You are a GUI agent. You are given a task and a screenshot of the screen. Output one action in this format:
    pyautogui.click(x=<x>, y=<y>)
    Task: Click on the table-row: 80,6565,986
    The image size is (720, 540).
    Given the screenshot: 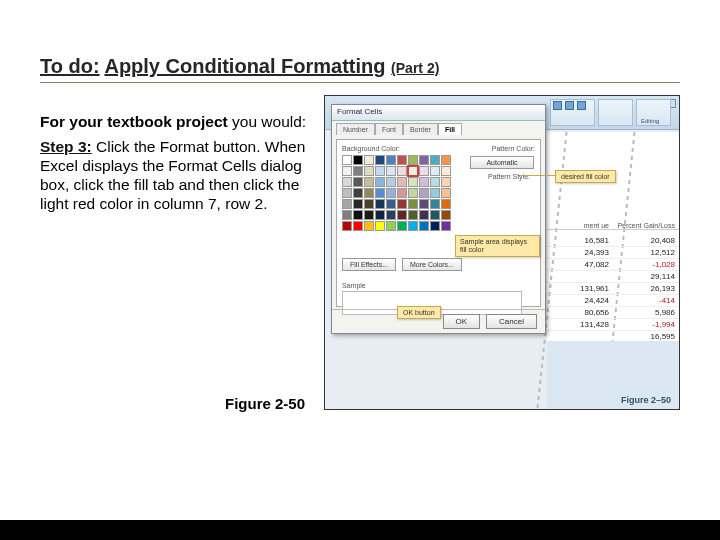 What is the action you would take?
    pyautogui.click(x=613, y=313)
    